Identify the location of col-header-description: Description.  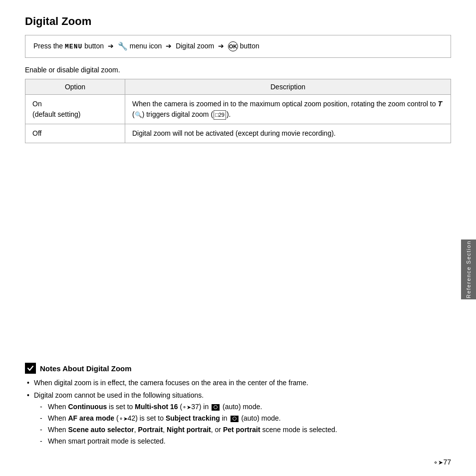
(288, 87).